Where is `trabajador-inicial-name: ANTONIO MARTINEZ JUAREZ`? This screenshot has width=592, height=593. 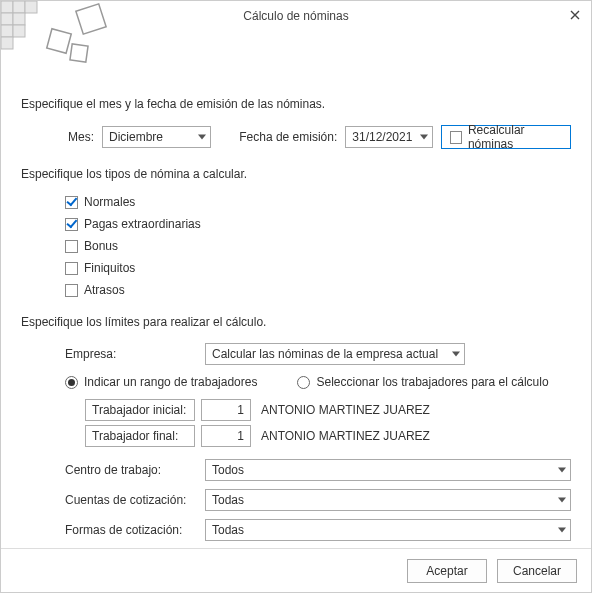 trabajador-inicial-name: ANTONIO MARTINEZ JUAREZ is located at coordinates (346, 410).